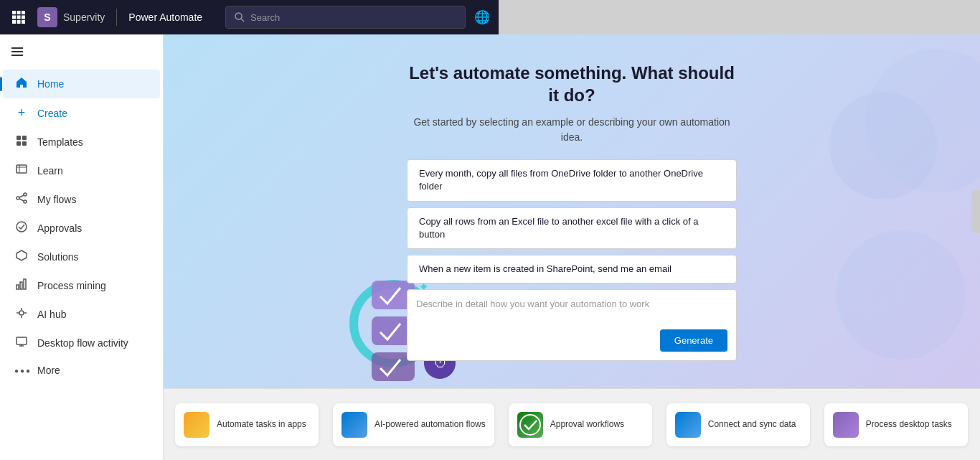 The width and height of the screenshot is (980, 460). What do you see at coordinates (694, 340) in the screenshot?
I see `generate-button: Generate` at bounding box center [694, 340].